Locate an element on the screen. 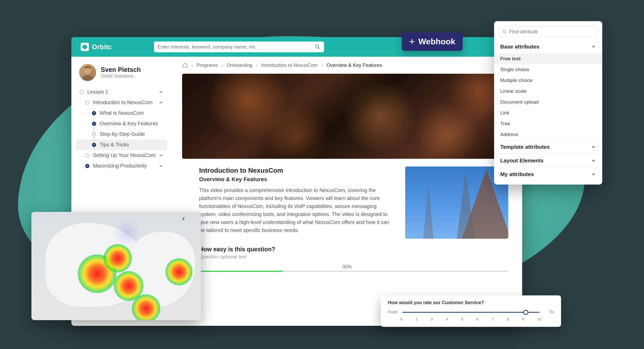 This screenshot has width=644, height=349. nav-tips: Tips & Tricks is located at coordinates (122, 145).